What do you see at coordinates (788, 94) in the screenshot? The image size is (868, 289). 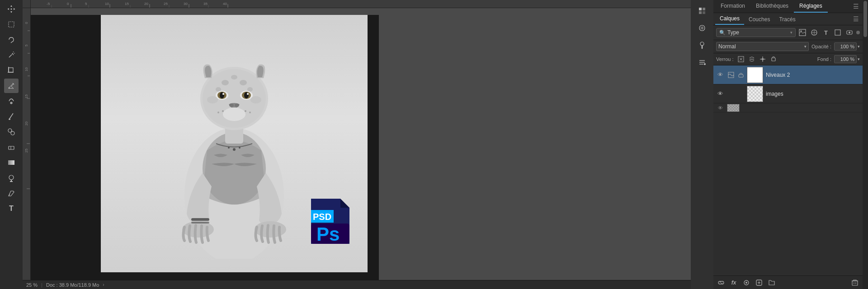 I see `layer-item-images: 👁 · · images` at bounding box center [788, 94].